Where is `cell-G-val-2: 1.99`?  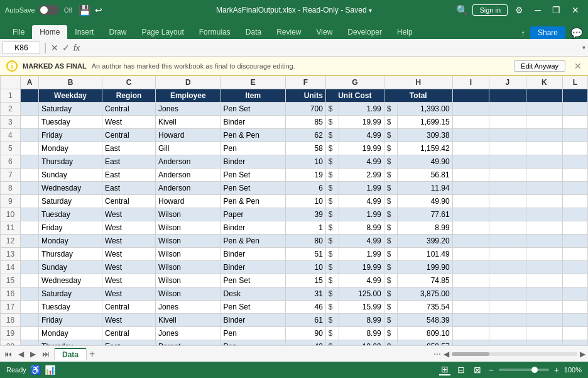
cell-G-val-2: 1.99 is located at coordinates (362, 109).